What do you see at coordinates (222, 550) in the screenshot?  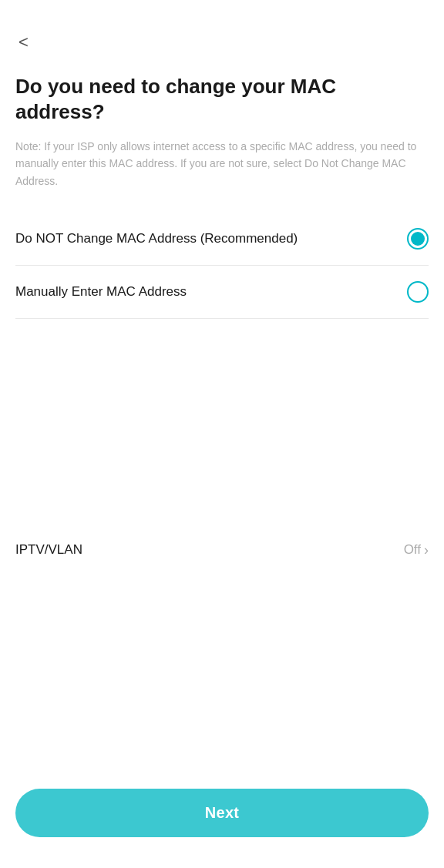 I see `iptv-row: IPTV/VLAN Off ›` at bounding box center [222, 550].